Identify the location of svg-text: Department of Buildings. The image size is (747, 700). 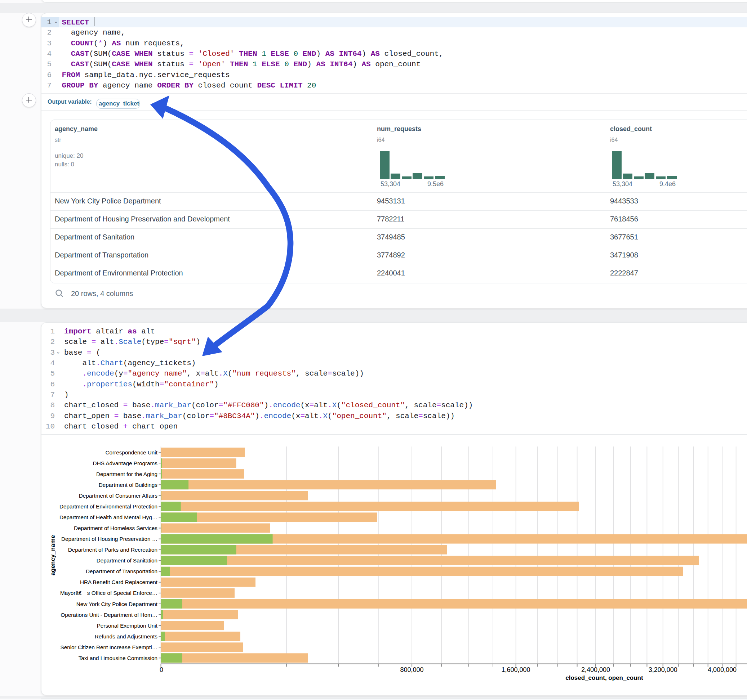
(129, 485).